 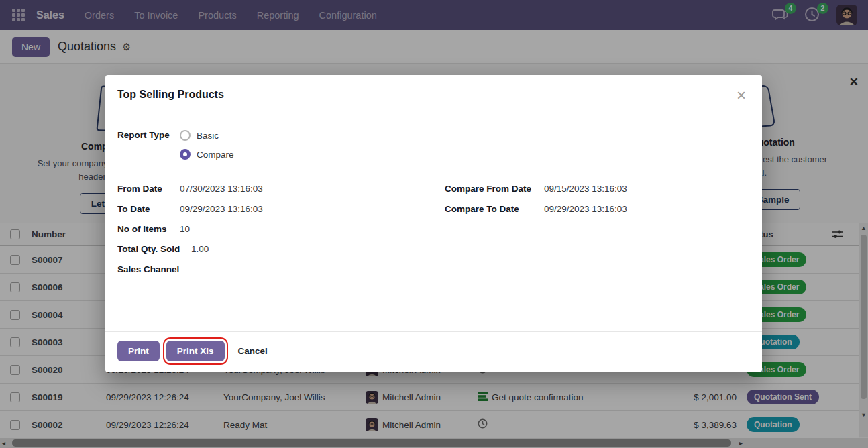 What do you see at coordinates (149, 189) in the screenshot?
I see `from-date-label: From Date` at bounding box center [149, 189].